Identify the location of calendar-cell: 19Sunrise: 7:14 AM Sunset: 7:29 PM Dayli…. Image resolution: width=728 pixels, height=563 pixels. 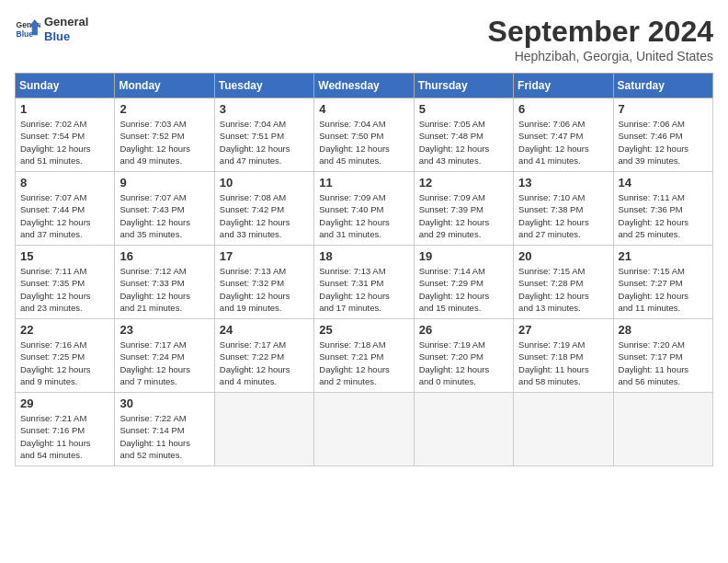
(463, 282).